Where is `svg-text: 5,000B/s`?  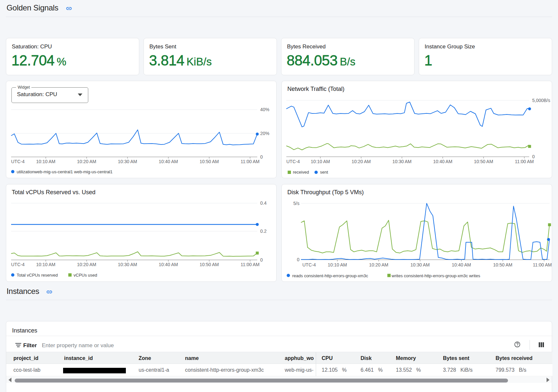
svg-text: 5,000B/s is located at coordinates (541, 100).